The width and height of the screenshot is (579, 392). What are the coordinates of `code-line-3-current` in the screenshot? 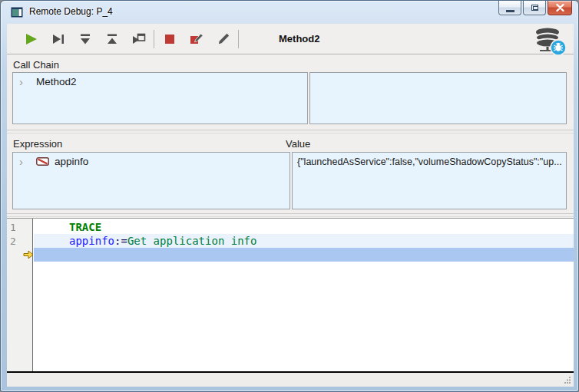 It's located at (290, 255).